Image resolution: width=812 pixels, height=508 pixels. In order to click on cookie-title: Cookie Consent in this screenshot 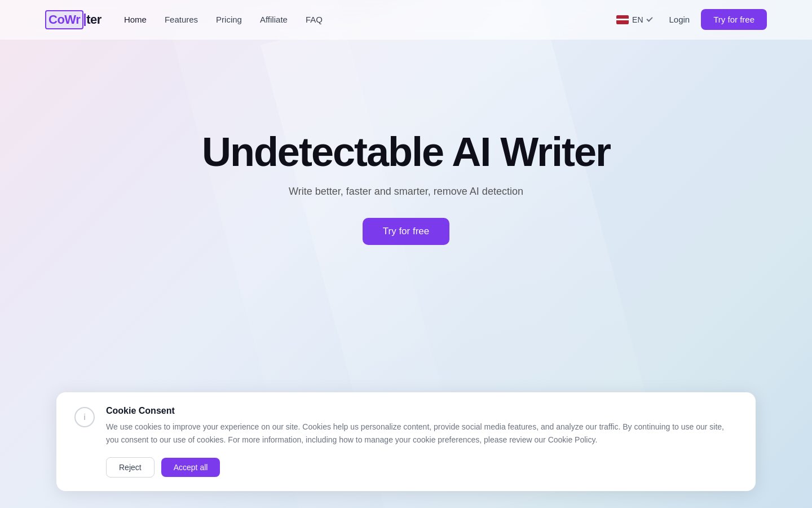, I will do `click(422, 411)`.